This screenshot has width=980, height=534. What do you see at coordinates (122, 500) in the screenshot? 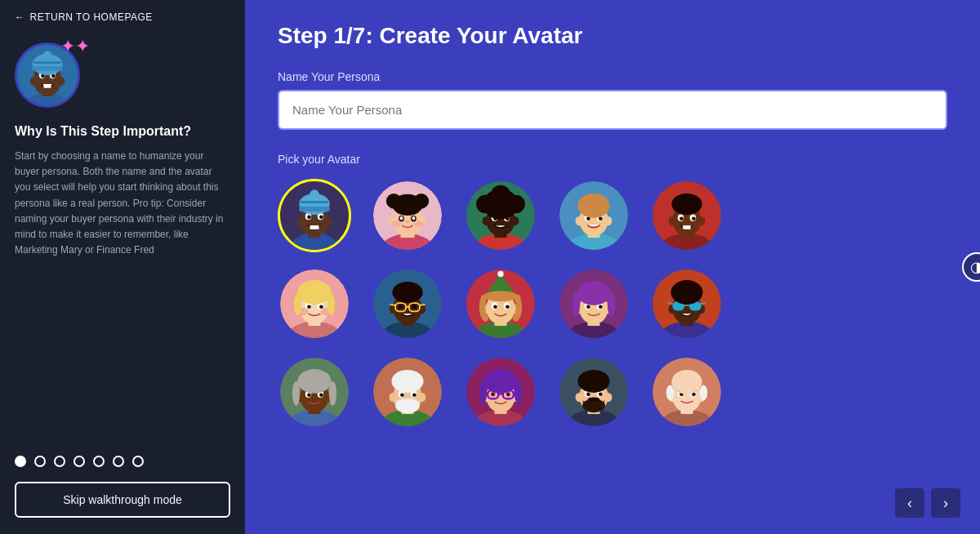
I see `skip-walkthrough-button: Skip walkthrough mode` at bounding box center [122, 500].